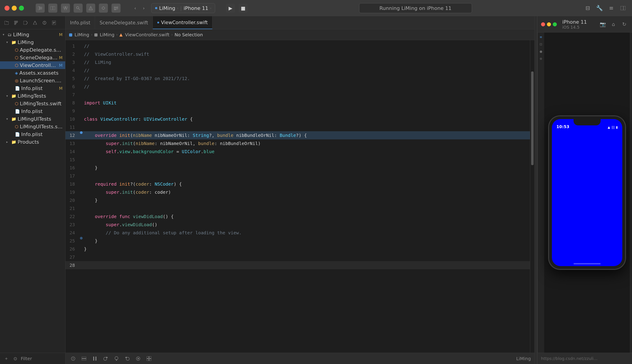 Image resolution: width=632 pixels, height=364 pixels. I want to click on inspector-size-button: ⊡, so click(541, 44).